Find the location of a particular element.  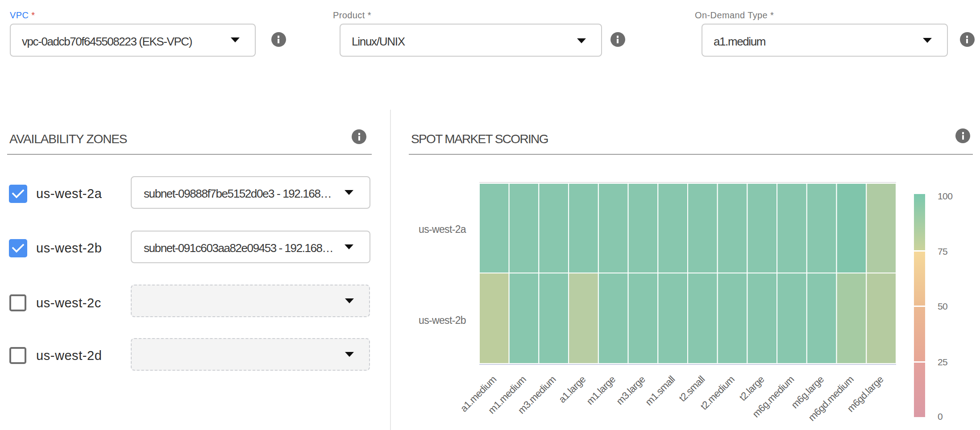

svg-text: m1.large is located at coordinates (601, 391).